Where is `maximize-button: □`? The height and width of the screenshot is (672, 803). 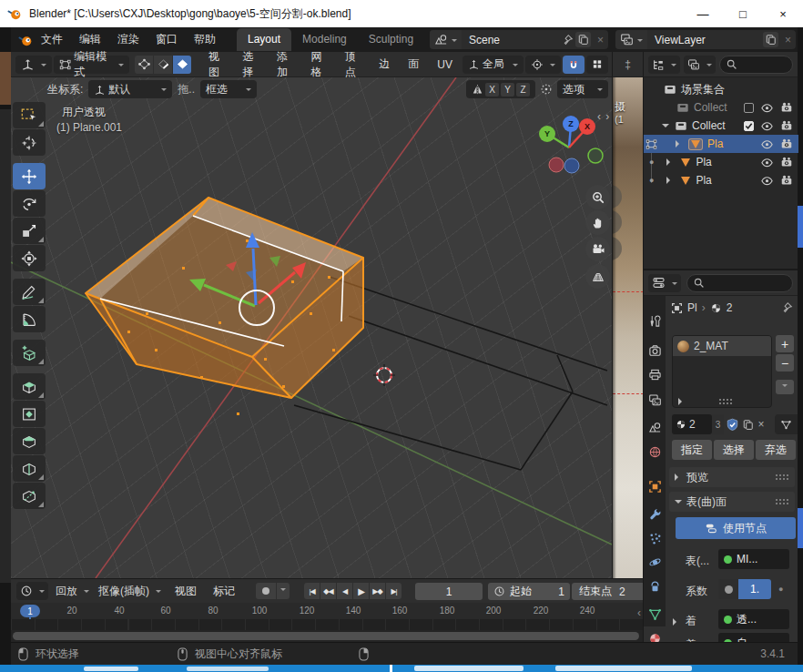
maximize-button: □ is located at coordinates (743, 14).